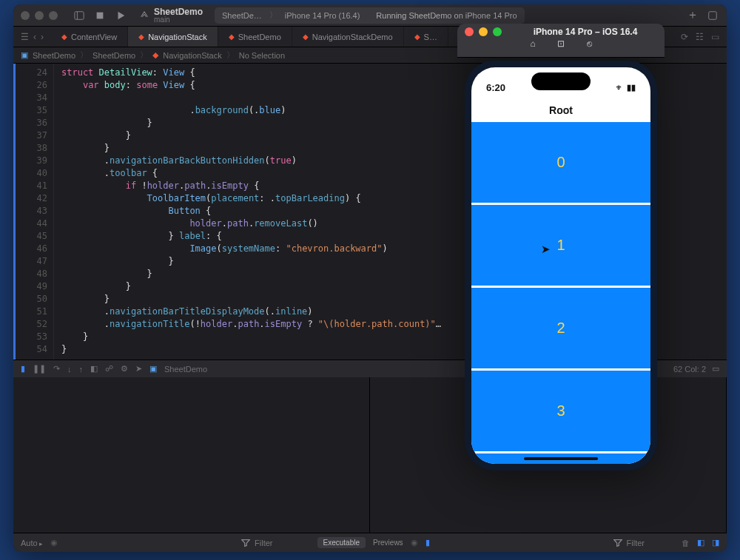 The height and width of the screenshot is (560, 740). Describe the element at coordinates (713, 16) in the screenshot. I see `library-icon` at that location.